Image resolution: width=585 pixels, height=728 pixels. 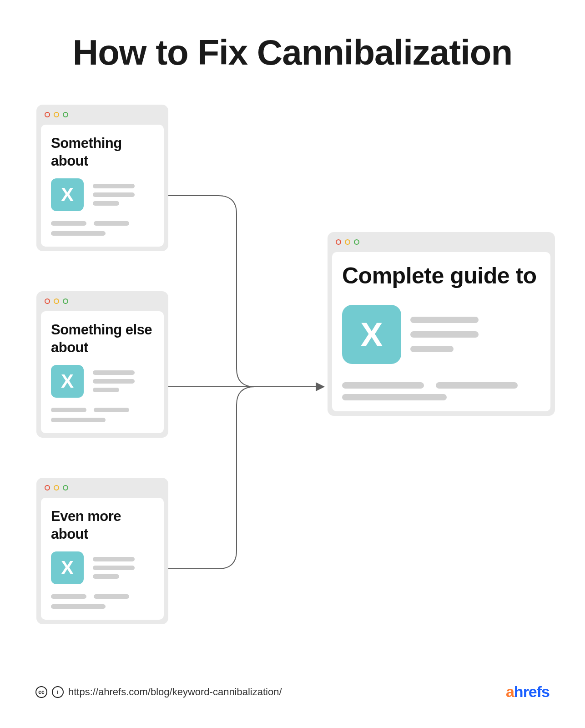 What do you see at coordinates (175, 692) in the screenshot?
I see `source-url: https://ahrefs.com/blog/keyword-cannibal…` at bounding box center [175, 692].